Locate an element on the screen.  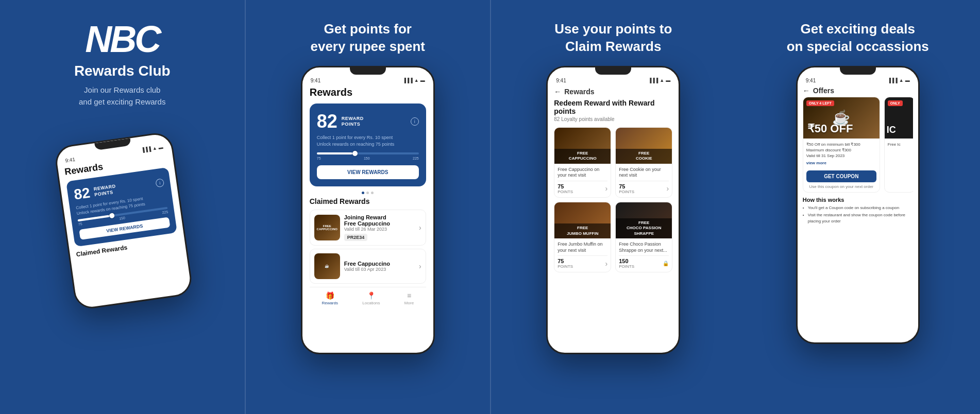
status-bar-3: 9:41 ▐▐▐ ▲ ▬ is located at coordinates (613, 79).